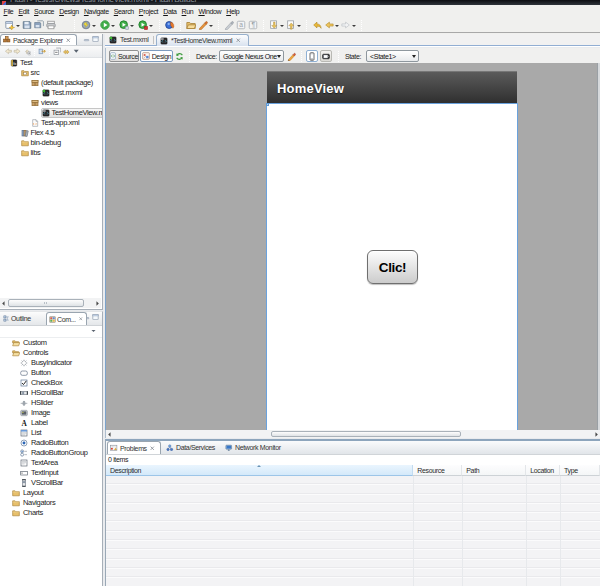 This screenshot has height=586, width=600. What do you see at coordinates (260, 470) in the screenshot?
I see `column-header: Description` at bounding box center [260, 470].